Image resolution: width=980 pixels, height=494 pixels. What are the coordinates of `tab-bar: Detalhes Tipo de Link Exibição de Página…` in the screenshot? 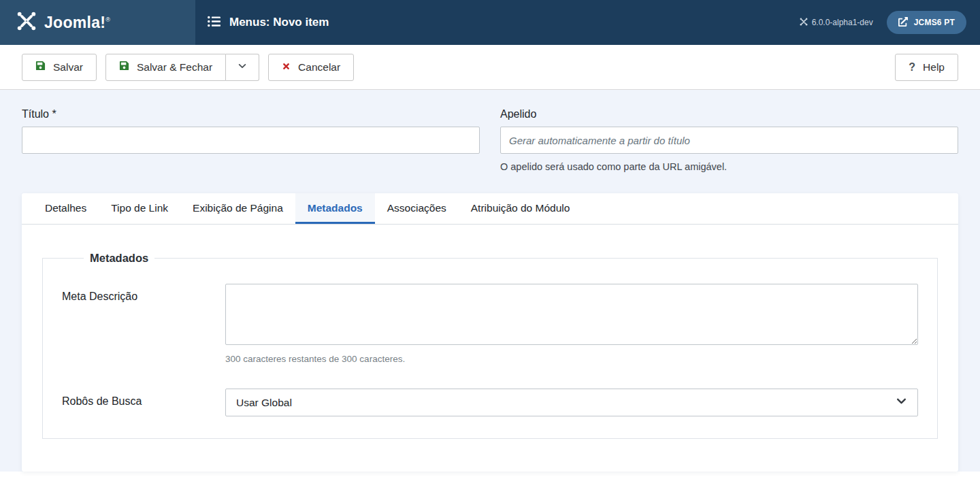 It's located at (490, 209).